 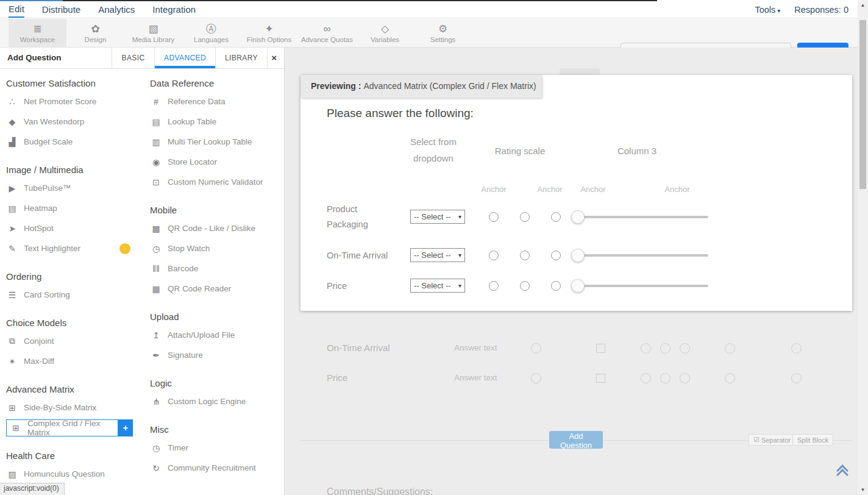 I want to click on question-text: Please answer the following:, so click(x=400, y=113).